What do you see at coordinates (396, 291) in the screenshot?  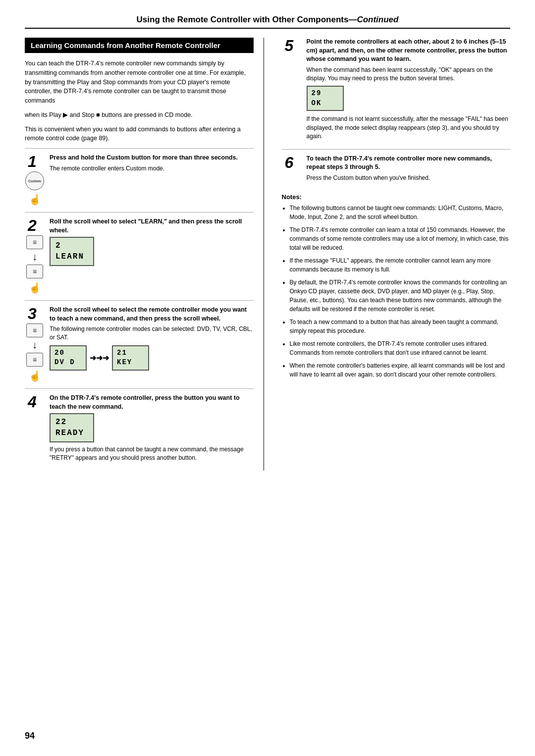 I see `notes-list: The following buttons cannot be taught n…` at bounding box center [396, 291].